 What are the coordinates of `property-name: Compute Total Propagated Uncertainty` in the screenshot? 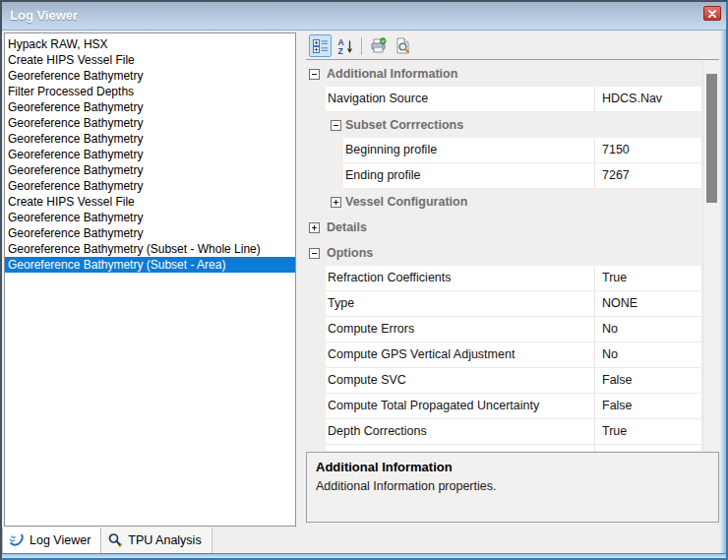 It's located at (460, 406).